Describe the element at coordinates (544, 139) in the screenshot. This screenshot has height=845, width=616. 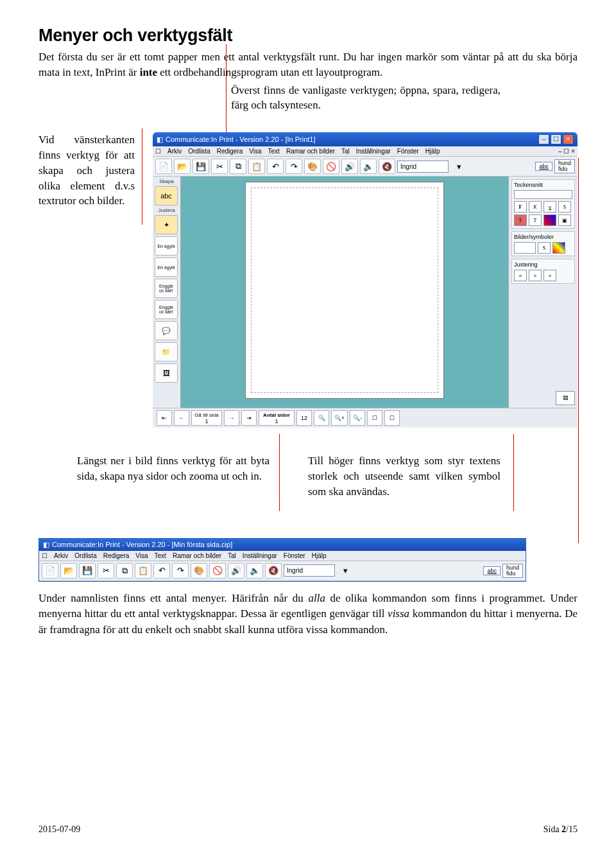
I see `minimize-button: –` at that location.